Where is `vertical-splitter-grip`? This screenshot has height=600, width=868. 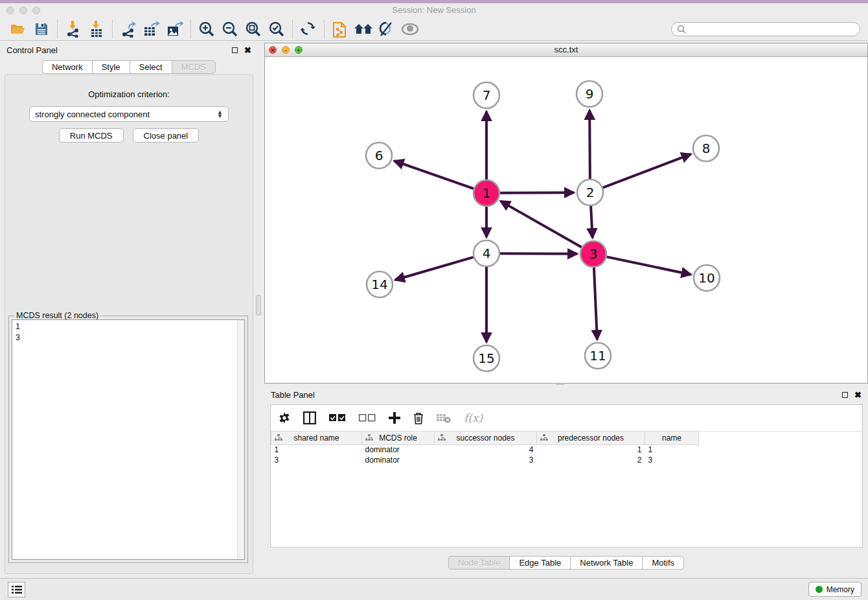
vertical-splitter-grip is located at coordinates (258, 305).